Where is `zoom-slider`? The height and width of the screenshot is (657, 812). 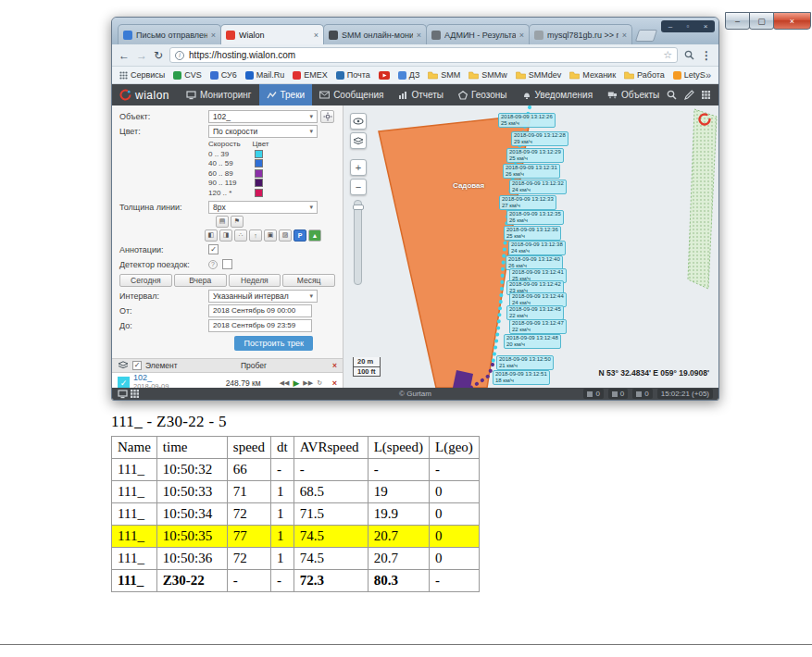
zoom-slider is located at coordinates (357, 242).